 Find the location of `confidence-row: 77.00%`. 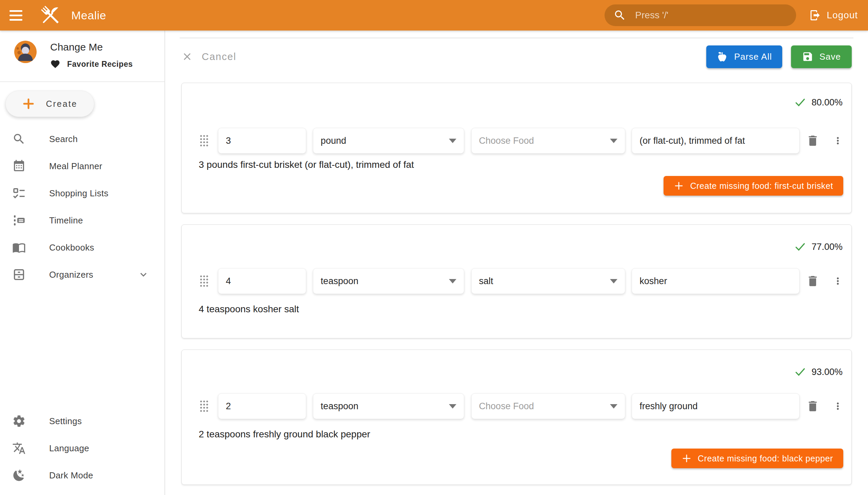

confidence-row: 77.00% is located at coordinates (516, 239).